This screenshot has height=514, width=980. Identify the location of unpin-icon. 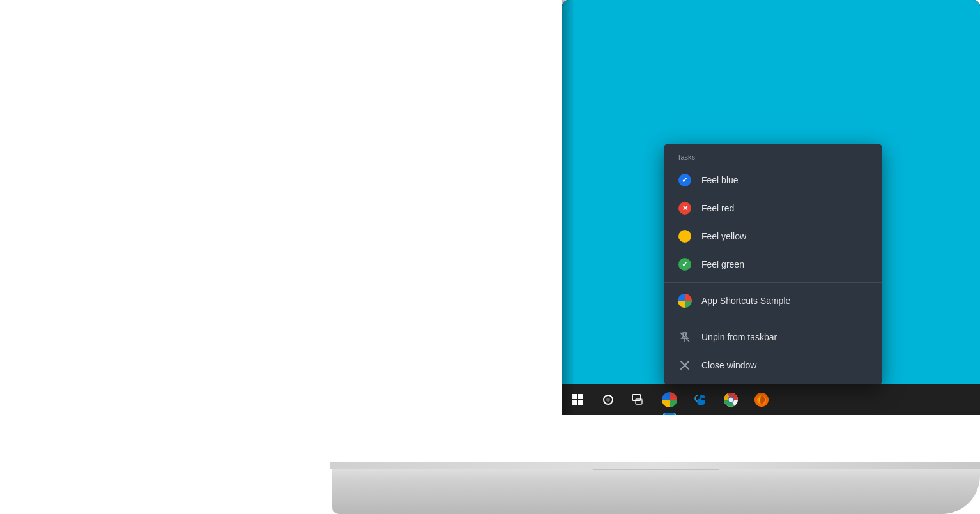
(685, 337).